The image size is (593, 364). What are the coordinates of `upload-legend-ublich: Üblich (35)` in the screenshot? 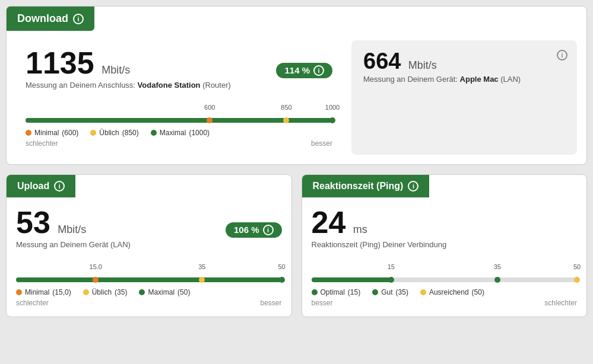 It's located at (106, 292).